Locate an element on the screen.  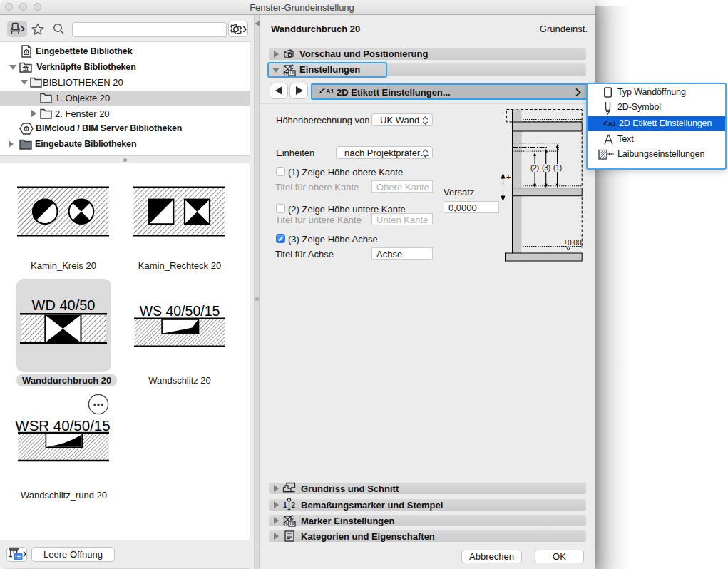
svg-text: WD 40/50 is located at coordinates (64, 305).